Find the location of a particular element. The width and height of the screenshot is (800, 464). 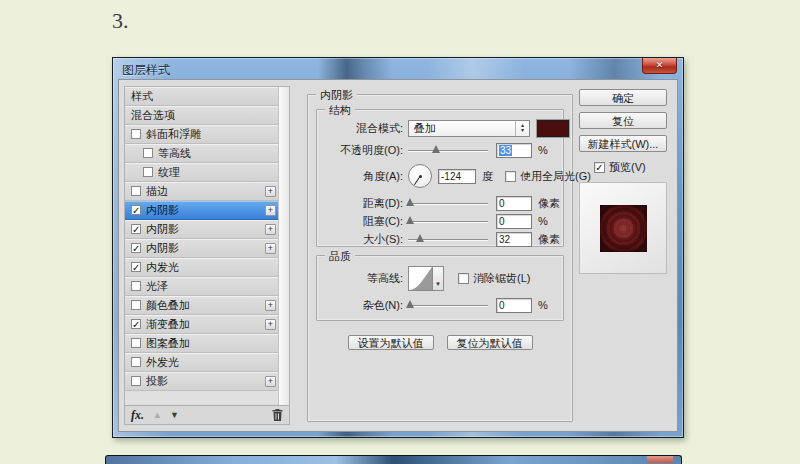

antialias-checkbox is located at coordinates (464, 278).